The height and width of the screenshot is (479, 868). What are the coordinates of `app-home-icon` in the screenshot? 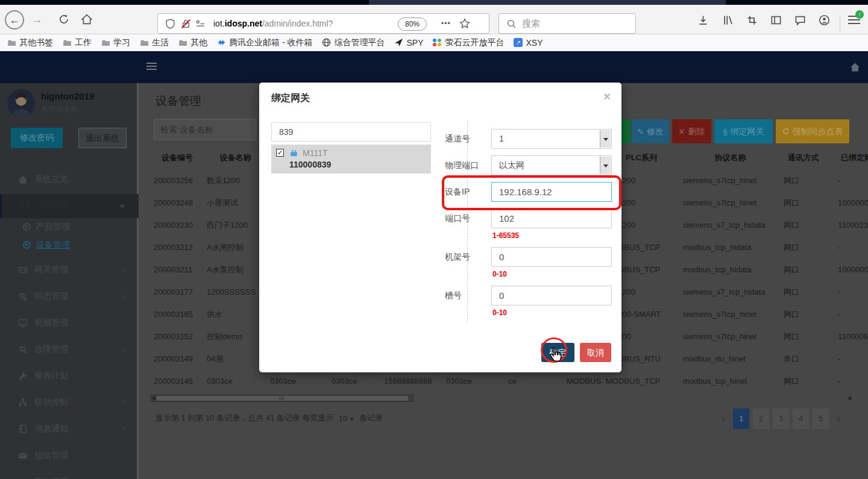 It's located at (855, 68).